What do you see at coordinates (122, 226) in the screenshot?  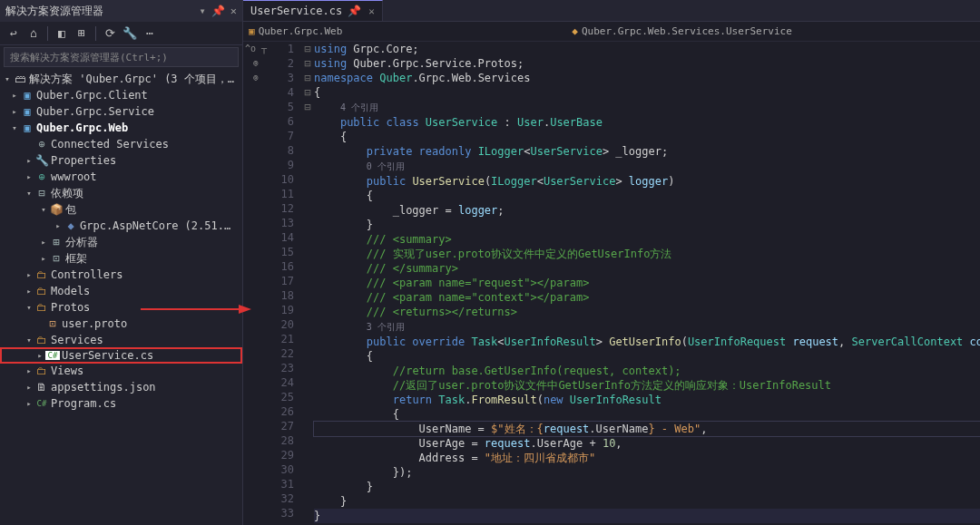 I see `package-item: ▸ ◆ Grpc.AspNetCore (2.51.0)` at bounding box center [122, 226].